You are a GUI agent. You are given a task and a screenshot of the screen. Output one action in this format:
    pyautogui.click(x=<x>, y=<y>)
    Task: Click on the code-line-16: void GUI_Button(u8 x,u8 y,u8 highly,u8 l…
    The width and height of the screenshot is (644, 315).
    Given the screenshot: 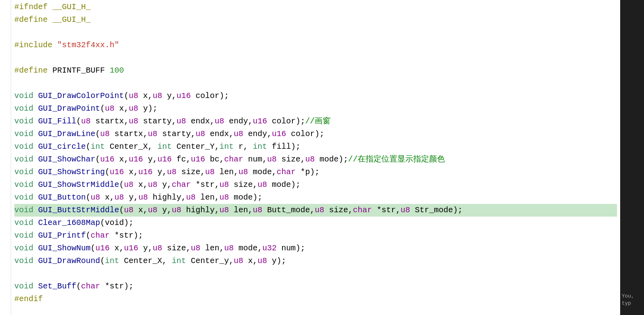 What is the action you would take?
    pyautogui.click(x=315, y=198)
    